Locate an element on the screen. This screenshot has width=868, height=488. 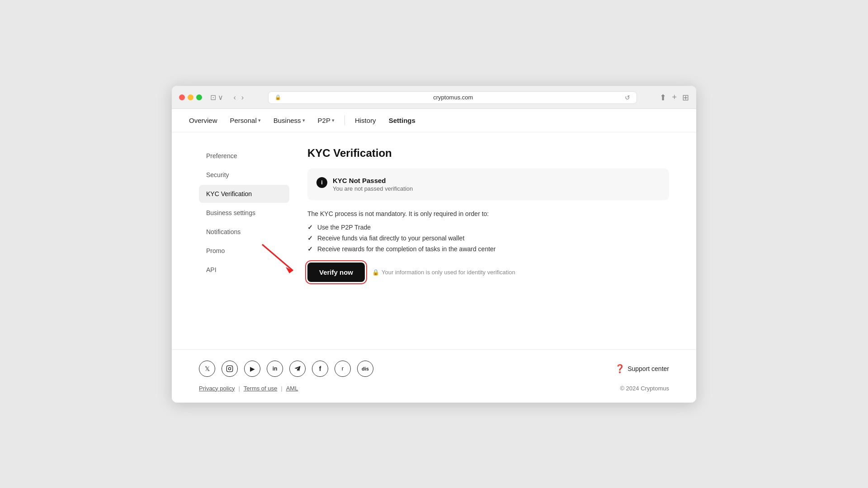
sidebar-item-preference: Preference is located at coordinates (244, 156).